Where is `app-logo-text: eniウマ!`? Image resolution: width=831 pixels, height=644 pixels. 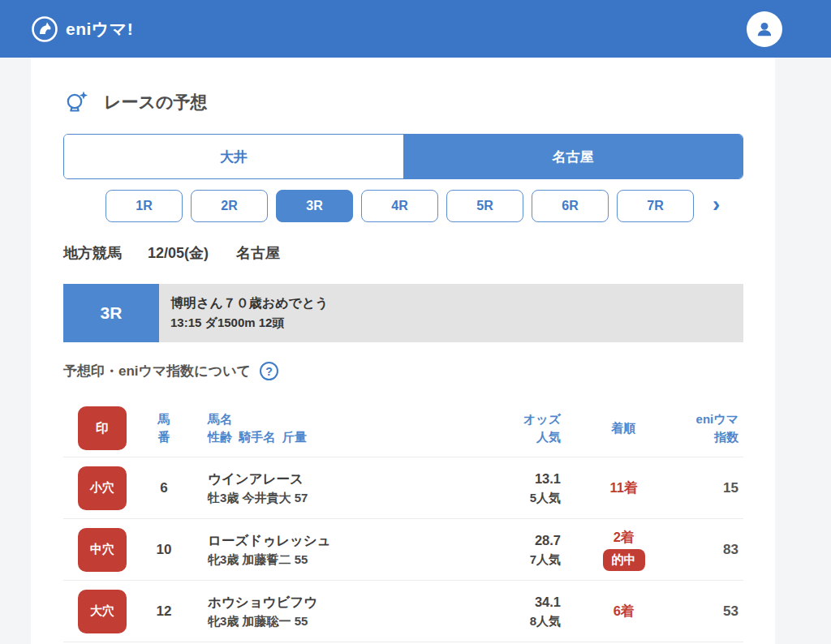
app-logo-text: eniウマ! is located at coordinates (99, 29).